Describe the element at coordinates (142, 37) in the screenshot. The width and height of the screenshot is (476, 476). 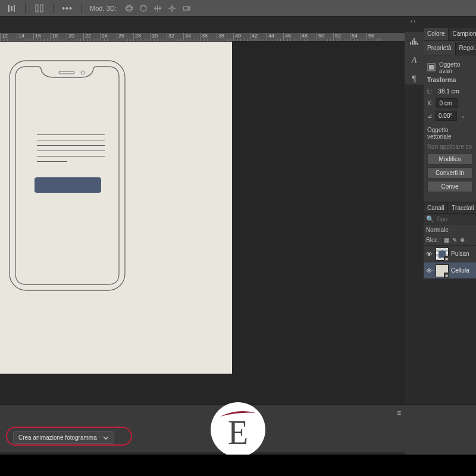
I see `ruler-tick: 28` at that location.